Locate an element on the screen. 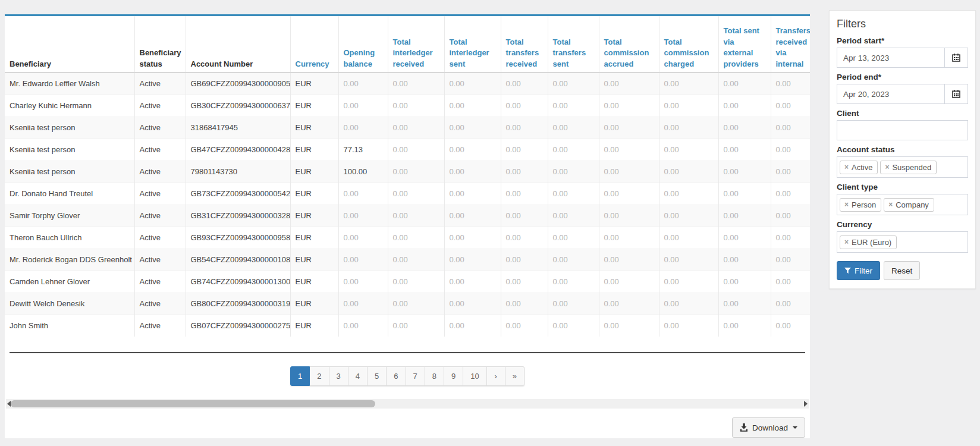 The width and height of the screenshot is (980, 446). column-header-total-sent-via-external-providers: Total sent via external providers is located at coordinates (745, 44).